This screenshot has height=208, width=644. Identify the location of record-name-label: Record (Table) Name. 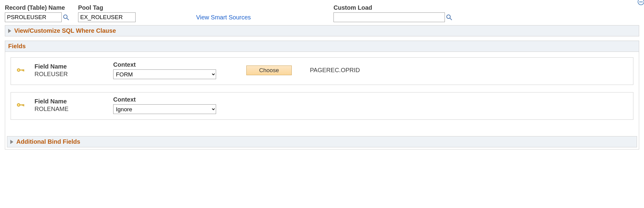
(37, 8).